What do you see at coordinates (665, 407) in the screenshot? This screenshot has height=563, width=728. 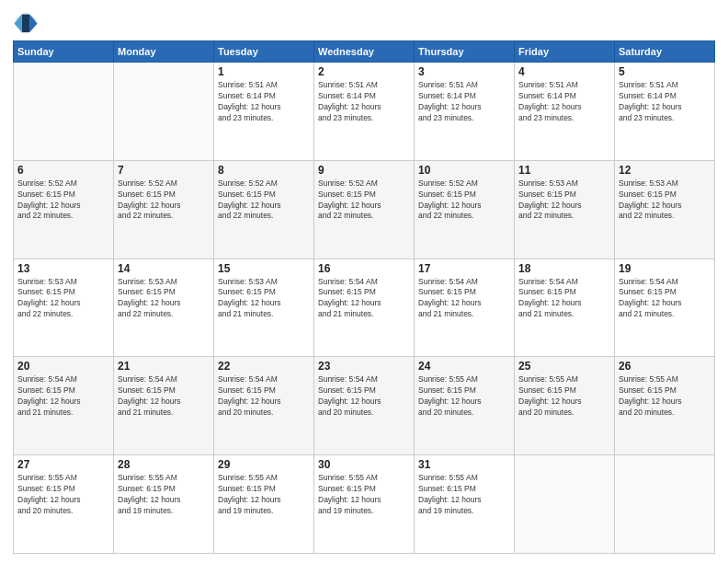 I see `calendar-cell: 26Sunrise: 5:55 AMSunset: 6:15 PMDayligh…` at bounding box center [665, 407].